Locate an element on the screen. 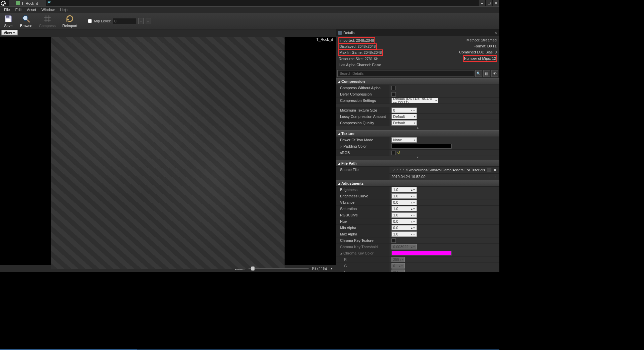  clear-file-button: ✖ is located at coordinates (495, 170).